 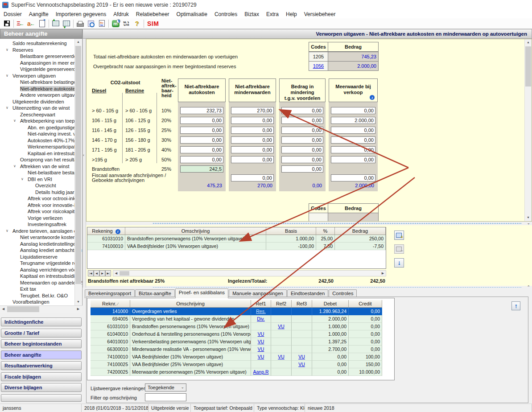 What do you see at coordinates (41, 257) in the screenshot?
I see `tree-item: Liquidatiereserve` at bounding box center [41, 257].